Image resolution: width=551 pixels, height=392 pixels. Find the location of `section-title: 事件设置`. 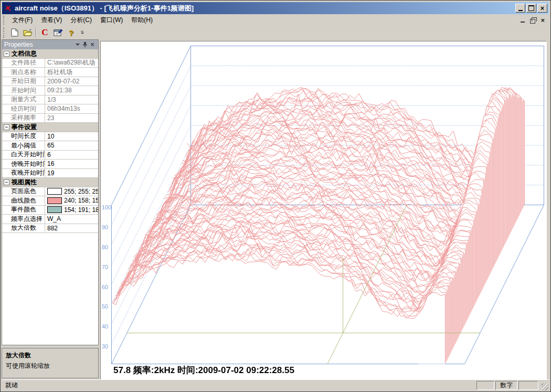

section-title: 事件设置 is located at coordinates (24, 127).